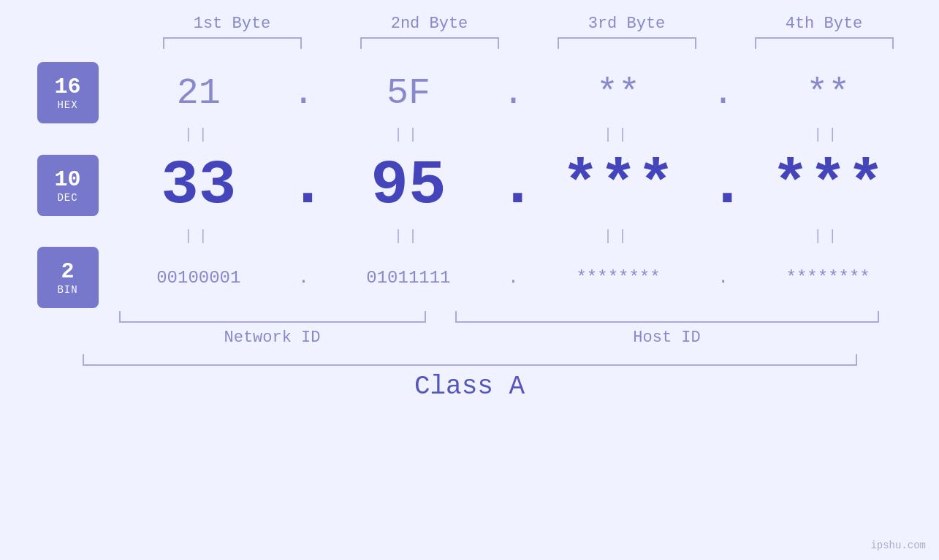 This screenshot has height=560, width=939. Describe the element at coordinates (824, 43) in the screenshot. I see `bracket-byte4` at that location.